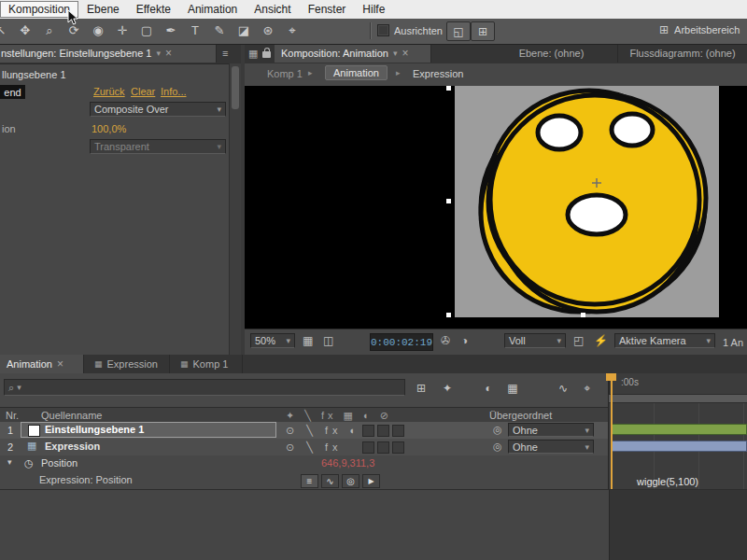  Describe the element at coordinates (563, 388) in the screenshot. I see `graph-editor-icon: ∿` at that location.